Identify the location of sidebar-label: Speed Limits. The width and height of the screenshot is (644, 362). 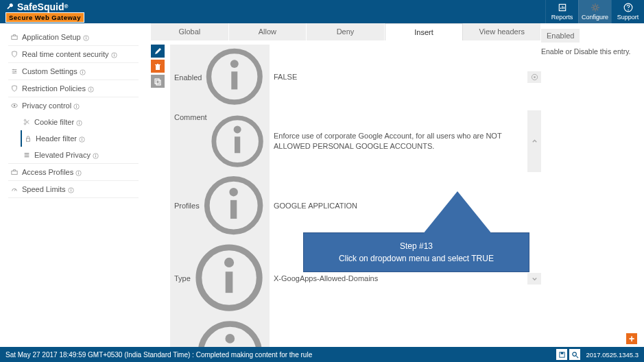
(44, 189).